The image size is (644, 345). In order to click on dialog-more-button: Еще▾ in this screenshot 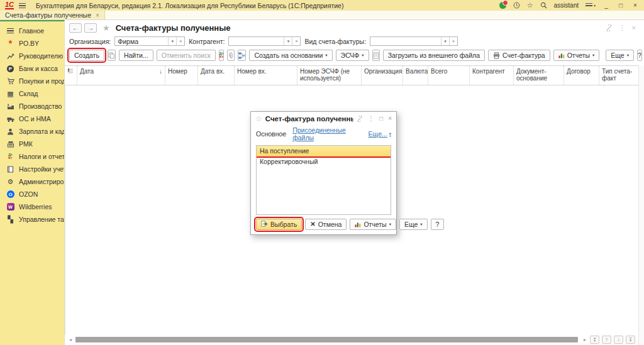, I will do `click(414, 224)`.